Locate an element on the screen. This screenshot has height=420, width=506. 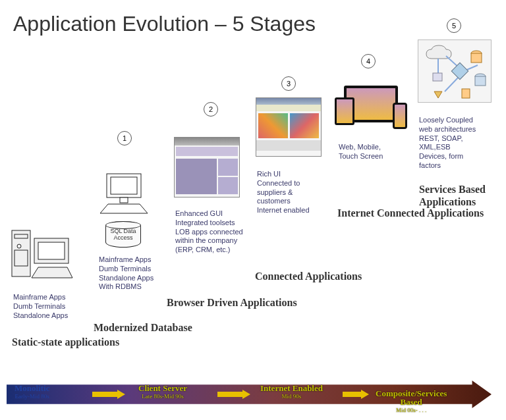
stage-1-title: Static-state applications is located at coordinates (66, 342).